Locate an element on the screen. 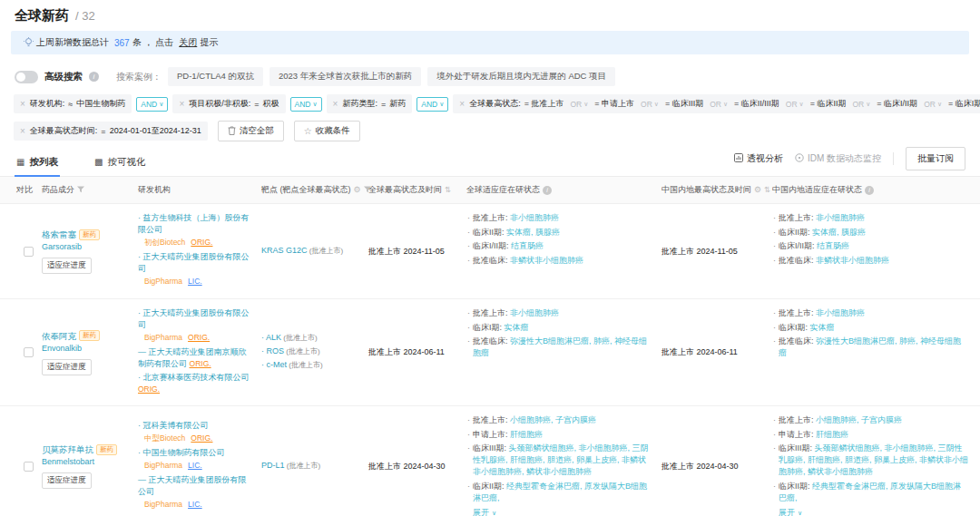  save-condition-button: ☆ 收藏条件 is located at coordinates (327, 131).